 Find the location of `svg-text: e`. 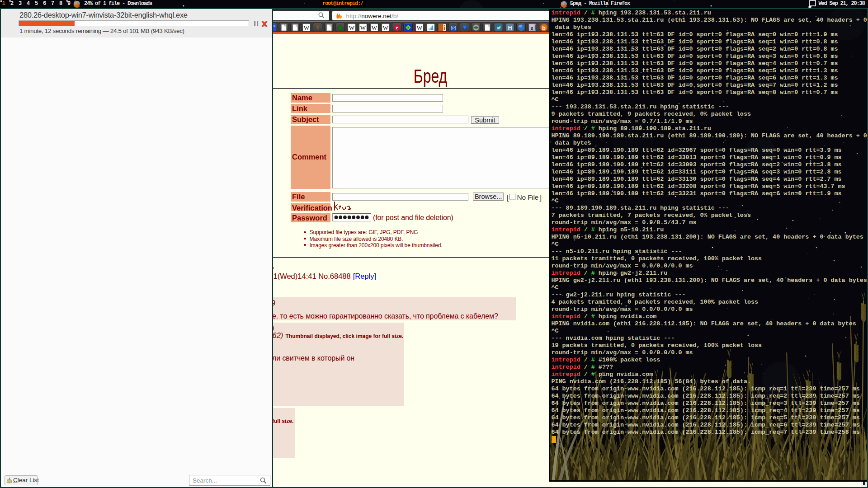

svg-text: e is located at coordinates (397, 28).